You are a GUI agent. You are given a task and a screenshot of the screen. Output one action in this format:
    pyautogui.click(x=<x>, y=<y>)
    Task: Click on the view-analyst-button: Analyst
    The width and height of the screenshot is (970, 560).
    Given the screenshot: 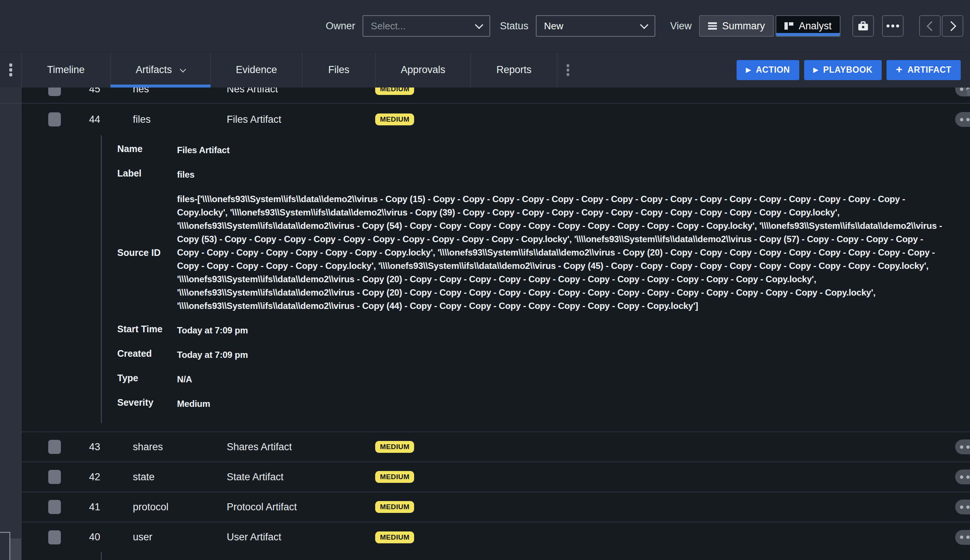 What is the action you would take?
    pyautogui.click(x=808, y=26)
    